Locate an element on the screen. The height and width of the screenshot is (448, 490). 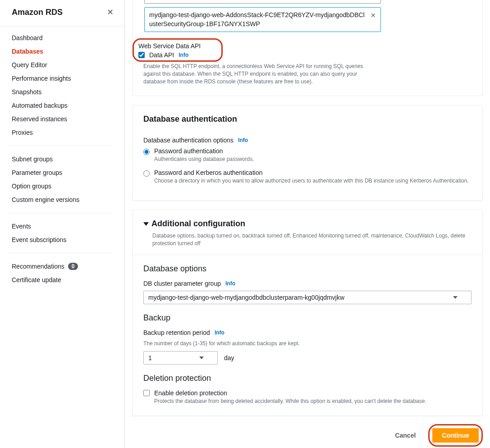
data-api-label: Data API is located at coordinates (161, 55).